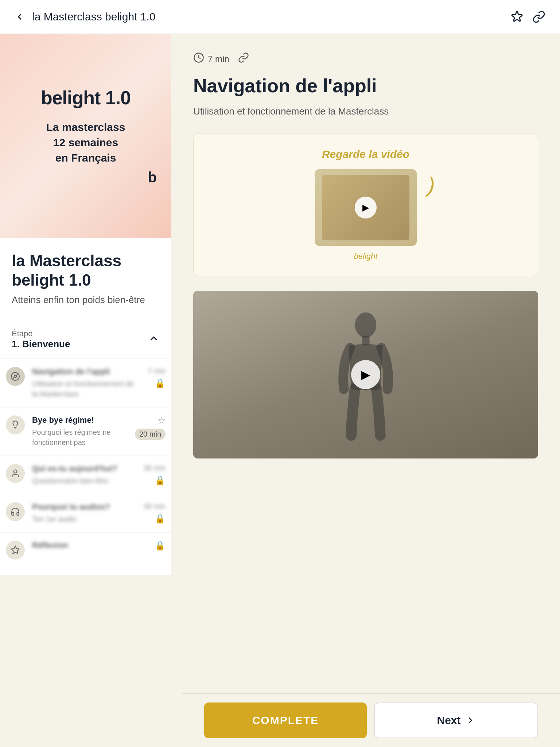 Image resolution: width=560 pixels, height=747 pixels. I want to click on header: la Masterclass belight 1.0, so click(280, 17).